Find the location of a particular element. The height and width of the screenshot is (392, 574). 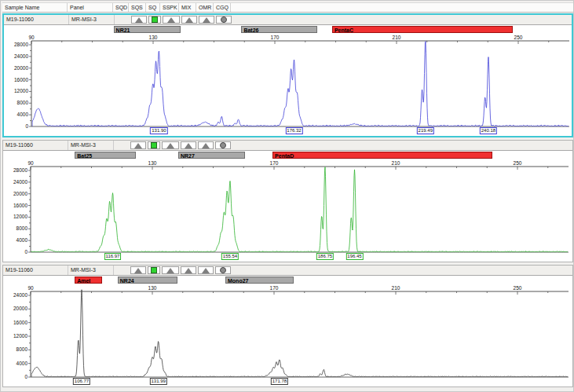

col-header-sample-name: Sample Name is located at coordinates (35, 8).